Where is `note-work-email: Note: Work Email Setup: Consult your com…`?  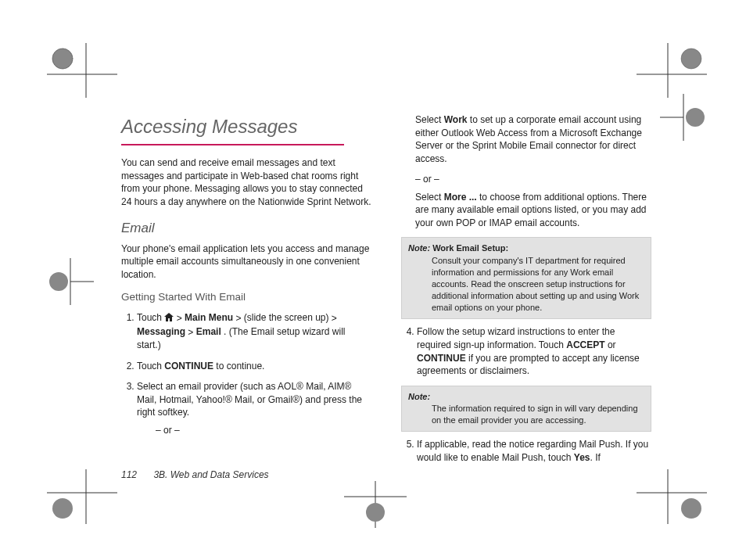
note-work-email: Note: Work Email Setup: Consult your com… is located at coordinates (526, 278).